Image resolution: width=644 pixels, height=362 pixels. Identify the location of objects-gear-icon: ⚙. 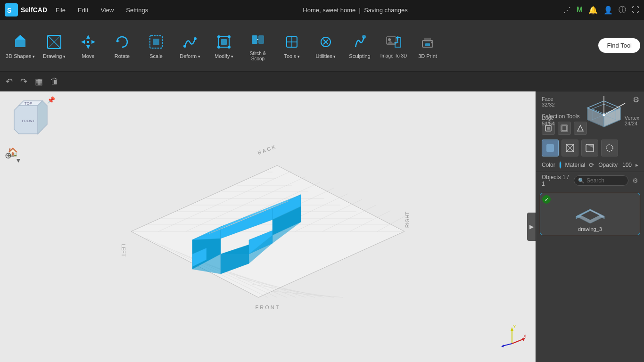
(636, 181).